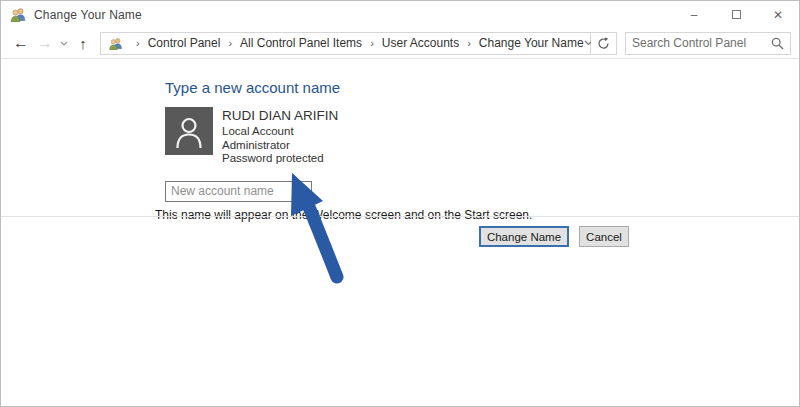 This screenshot has width=800, height=407. I want to click on search-box, so click(708, 44).